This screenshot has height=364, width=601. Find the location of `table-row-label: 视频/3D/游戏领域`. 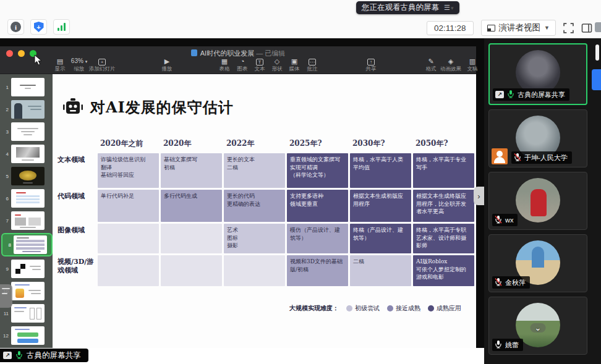

table-row-label: 视频/3D/游戏领域 is located at coordinates (77, 271).